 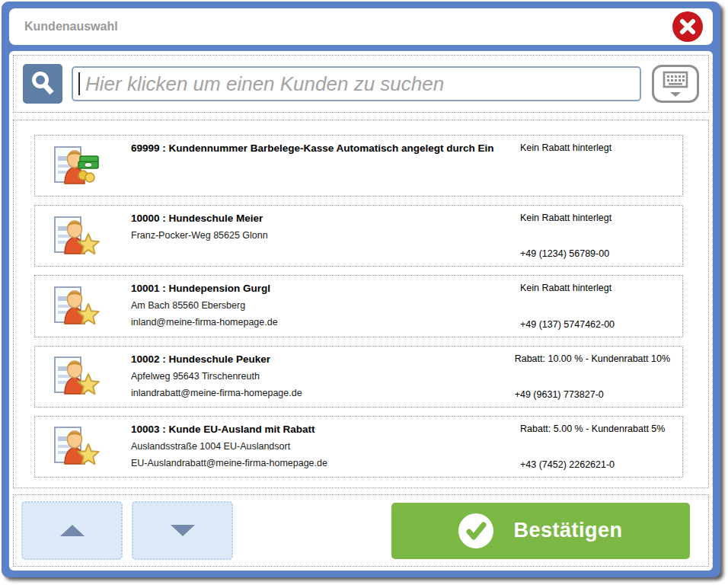 I want to click on confirm-label: Bestätigen, so click(x=568, y=530).